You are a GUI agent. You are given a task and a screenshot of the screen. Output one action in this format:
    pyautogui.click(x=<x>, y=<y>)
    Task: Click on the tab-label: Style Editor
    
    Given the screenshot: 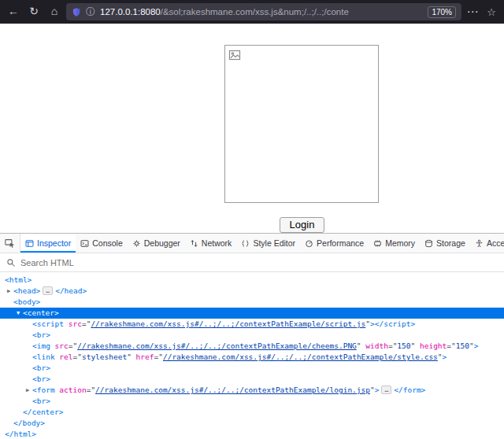 What is the action you would take?
    pyautogui.click(x=274, y=243)
    